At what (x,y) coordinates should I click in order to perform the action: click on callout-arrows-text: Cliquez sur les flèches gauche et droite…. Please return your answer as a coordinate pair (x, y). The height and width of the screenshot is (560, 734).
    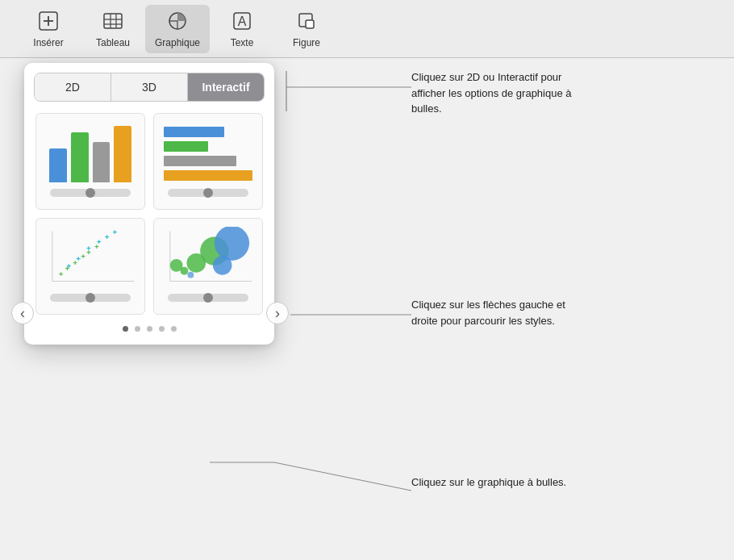
    Looking at the image, I should click on (489, 313).